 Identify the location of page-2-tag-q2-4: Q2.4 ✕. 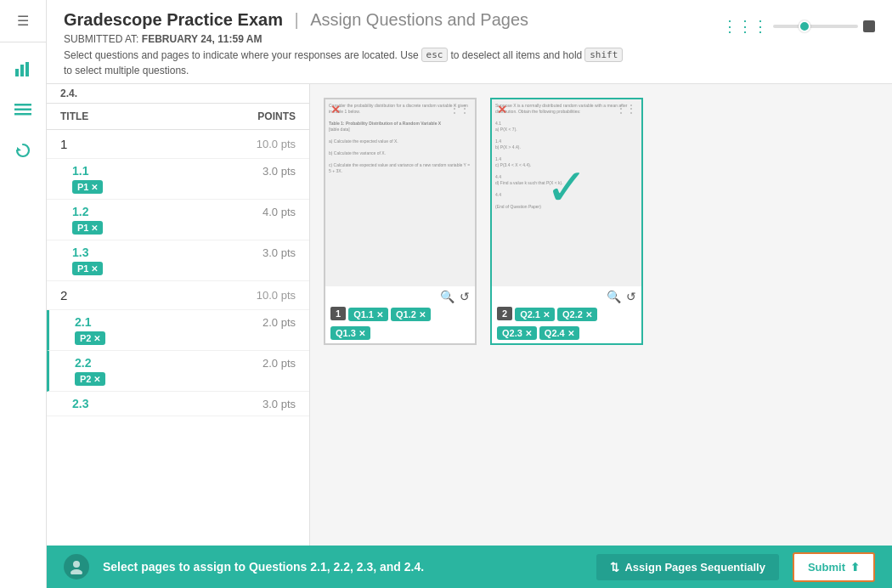
(559, 333).